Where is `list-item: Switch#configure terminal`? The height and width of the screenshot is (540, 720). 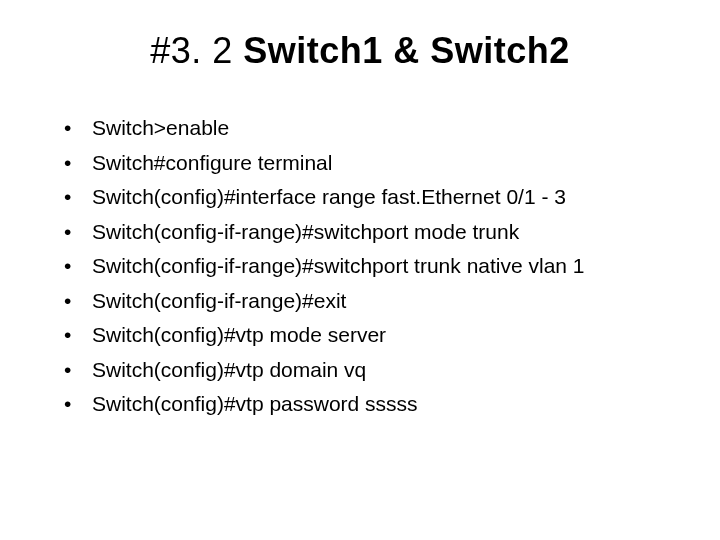 list-item: Switch#configure terminal is located at coordinates (372, 164).